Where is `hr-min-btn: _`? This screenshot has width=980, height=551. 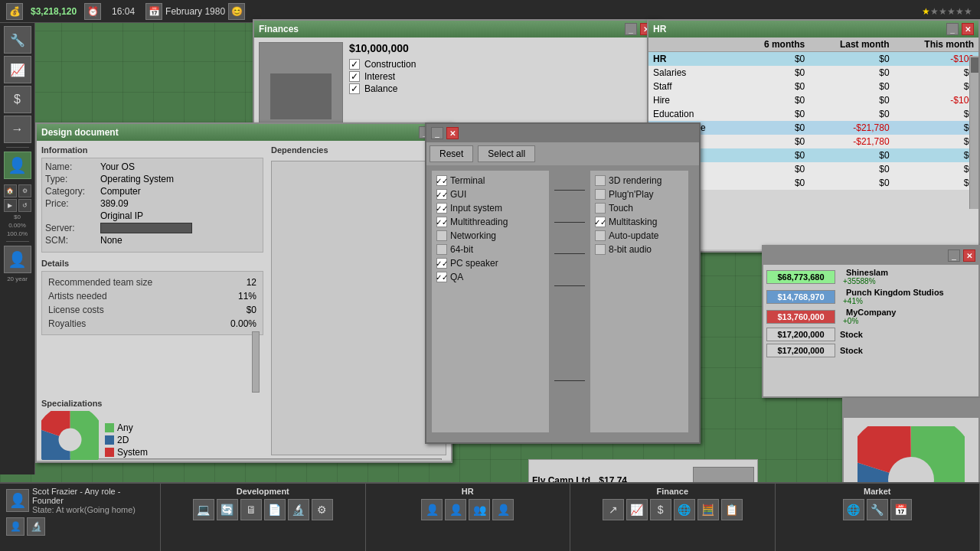
hr-min-btn: _ is located at coordinates (952, 29).